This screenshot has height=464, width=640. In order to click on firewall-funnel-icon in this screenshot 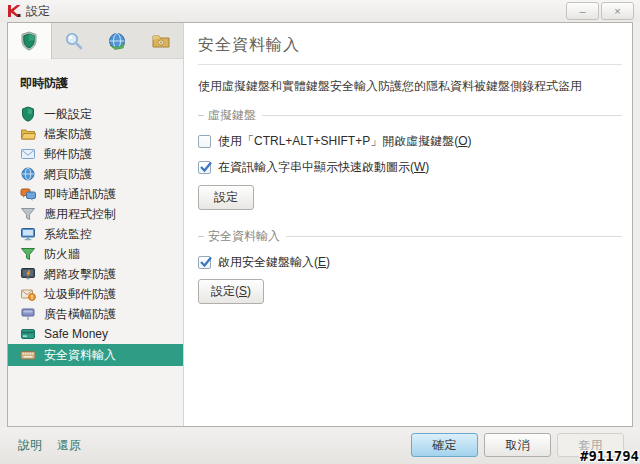, I will do `click(28, 254)`.